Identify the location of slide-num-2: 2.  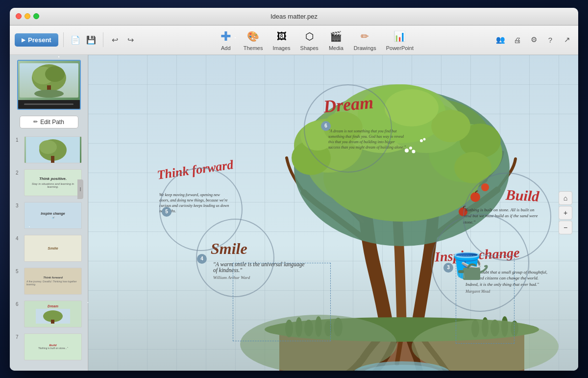
(19, 173).